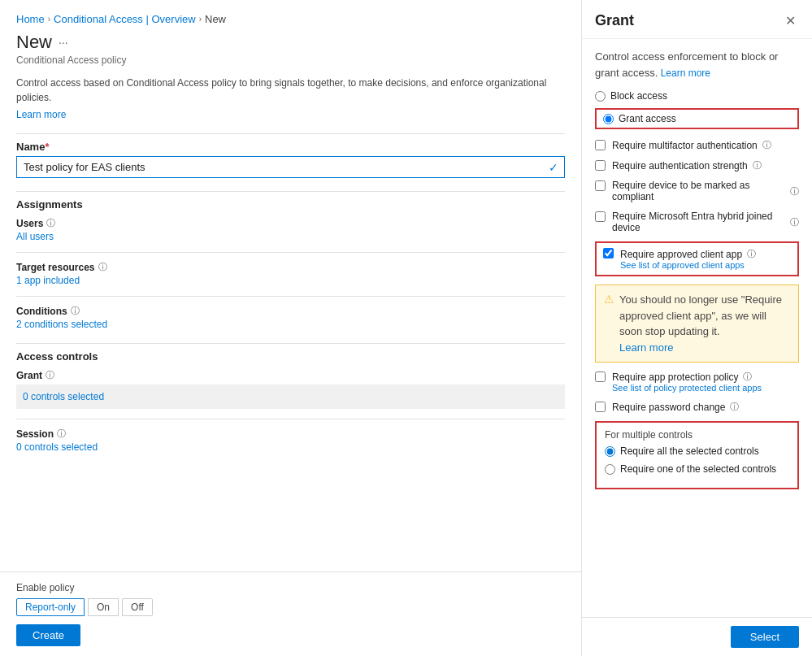  Describe the element at coordinates (697, 636) in the screenshot. I see `grant-footer: Select` at that location.